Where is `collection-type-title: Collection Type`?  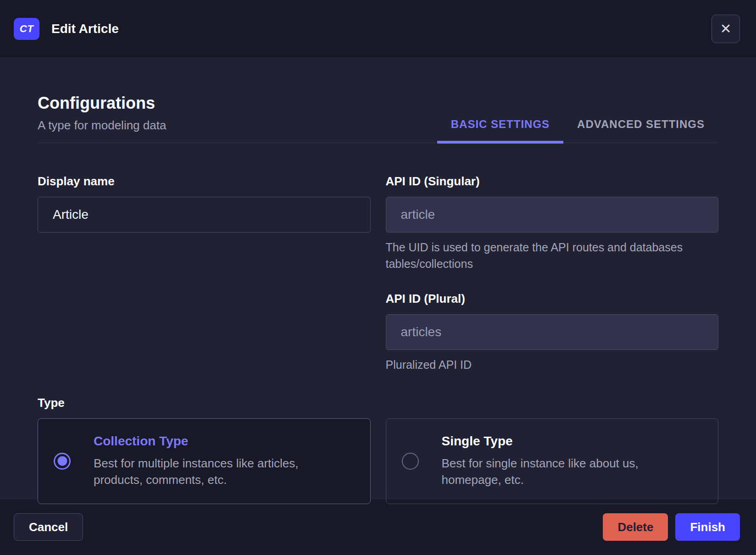 collection-type-title: Collection Type is located at coordinates (222, 441).